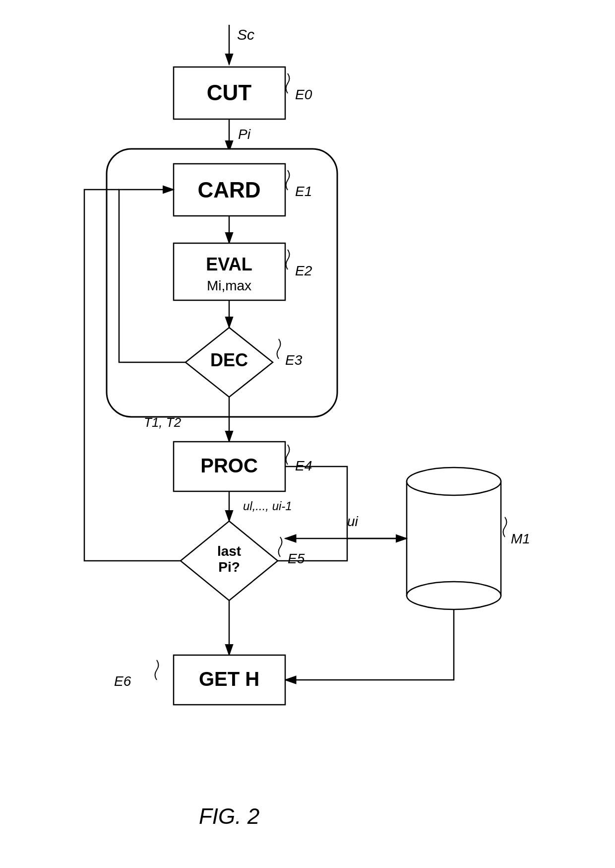 This screenshot has width=615, height=868. What do you see at coordinates (288, 455) in the screenshot?
I see `e4-squiggle` at bounding box center [288, 455].